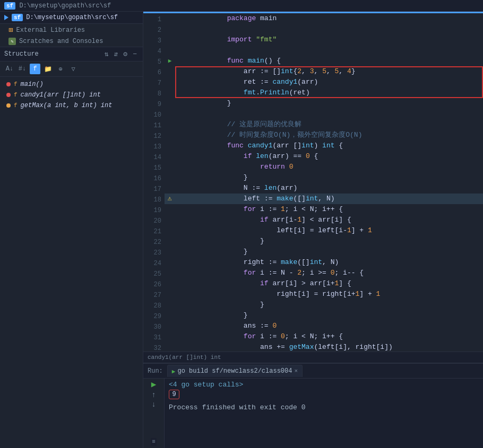 The width and height of the screenshot is (483, 448). Describe the element at coordinates (107, 54) in the screenshot. I see `sort-asc-btn: ⇅` at that location.